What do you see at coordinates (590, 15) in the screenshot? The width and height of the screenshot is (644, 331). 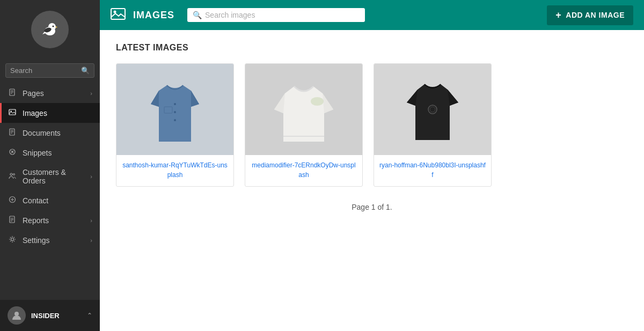 I see `add-image-button: + ADD AN IMAGE` at bounding box center [590, 15].